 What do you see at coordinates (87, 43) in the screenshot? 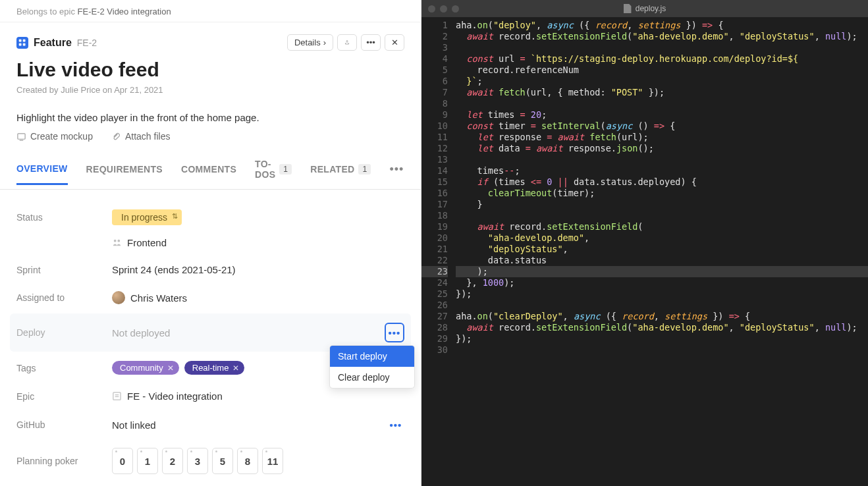
I see `record-ref: FE-2` at bounding box center [87, 43].